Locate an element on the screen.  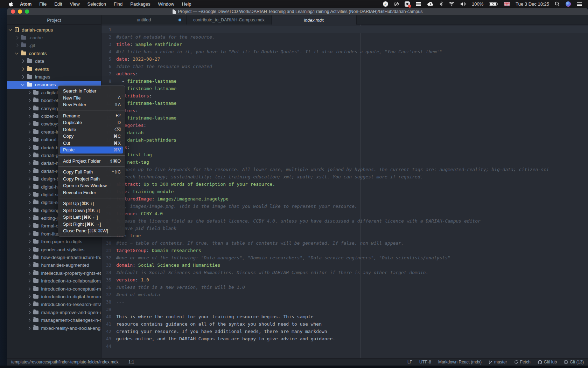
code-line: 13 - firstname-lastname is located at coordinates (345, 118).